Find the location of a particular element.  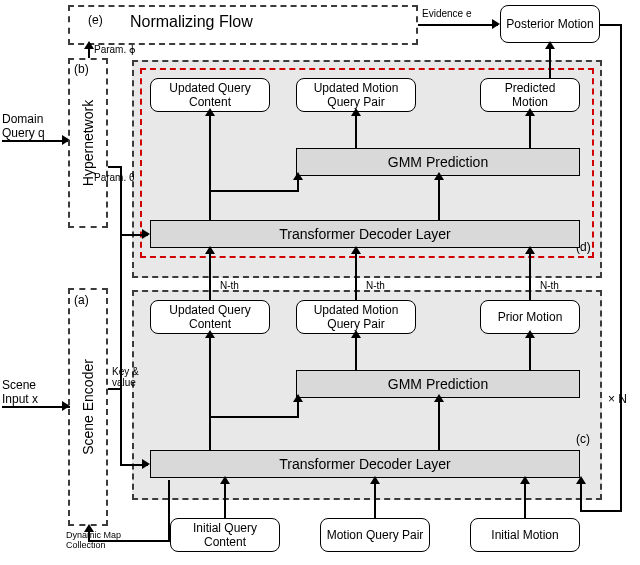

scene-encoder-label-wrap: Scene Encoder is located at coordinates (88, 407).